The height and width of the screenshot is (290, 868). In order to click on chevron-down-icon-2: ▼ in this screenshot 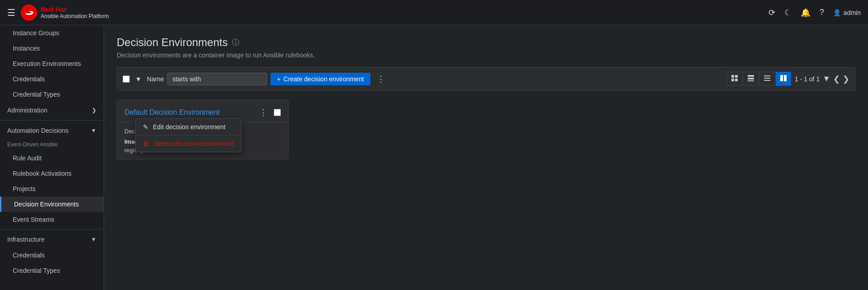, I will do `click(94, 239)`.